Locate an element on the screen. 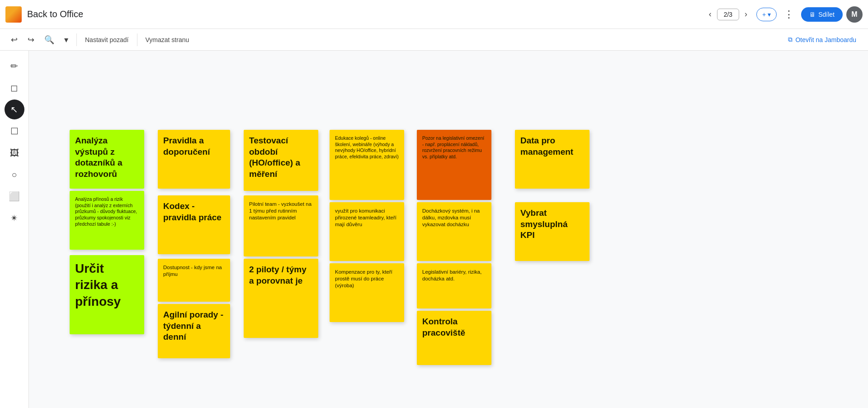 This screenshot has width=868, height=408. sticky-note-s19: Vybrat smysluplná KPI is located at coordinates (552, 232).